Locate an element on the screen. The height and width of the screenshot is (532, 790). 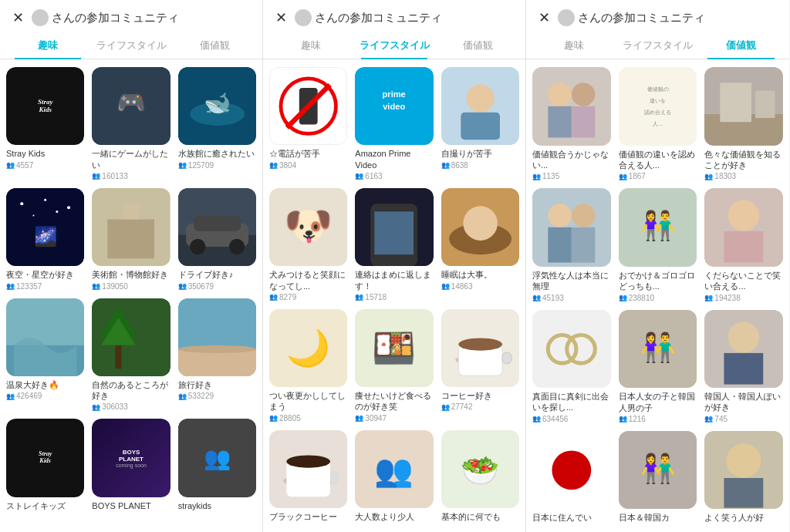
list-item: StrayKids Stray Kids👥4557 is located at coordinates (45, 123).